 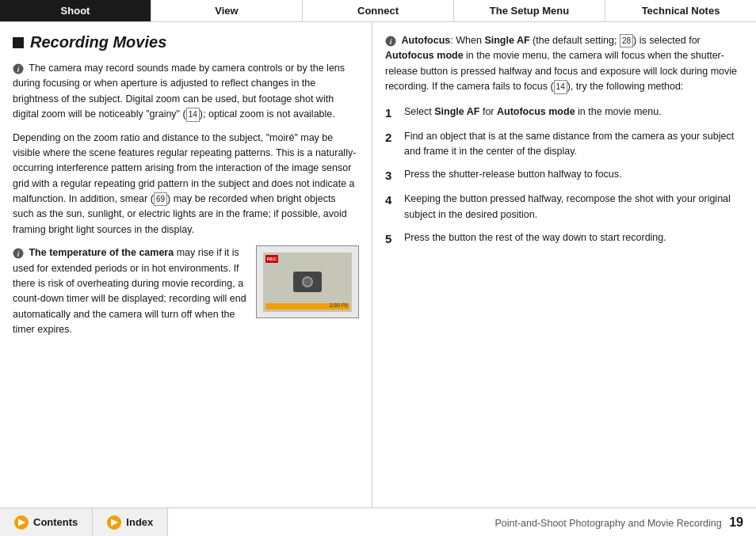 What do you see at coordinates (185, 43) in the screenshot?
I see `section-title: Recording Movies` at bounding box center [185, 43].